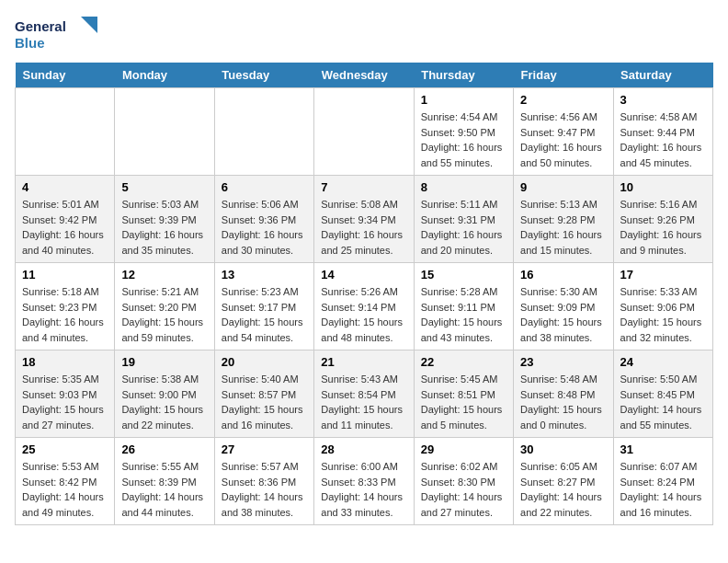  What do you see at coordinates (264, 219) in the screenshot?
I see `calendar-day-cell: 6Sunrise: 5:06 AM Sunset: 9:36 PM Daylig…` at bounding box center [264, 219].